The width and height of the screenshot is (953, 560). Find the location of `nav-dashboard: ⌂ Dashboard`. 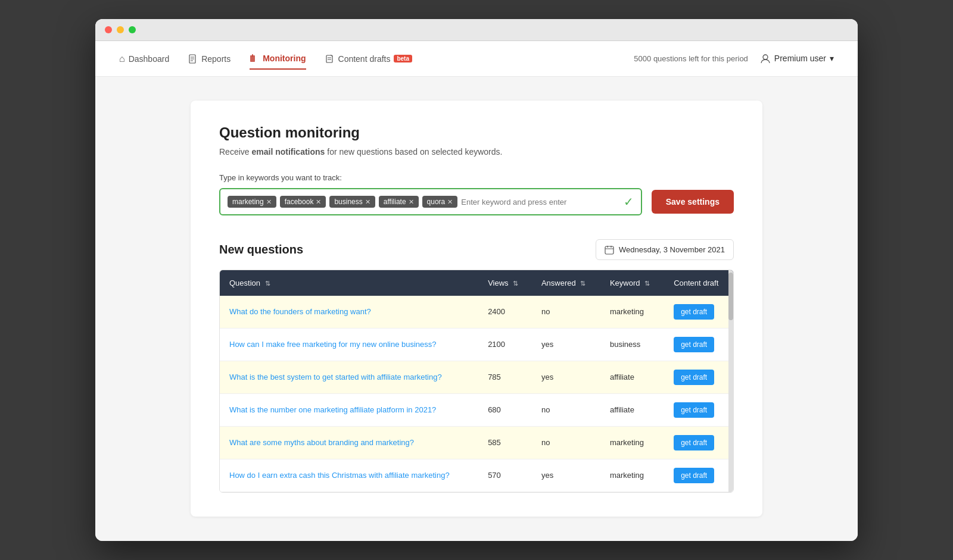

nav-dashboard: ⌂ Dashboard is located at coordinates (144, 59).